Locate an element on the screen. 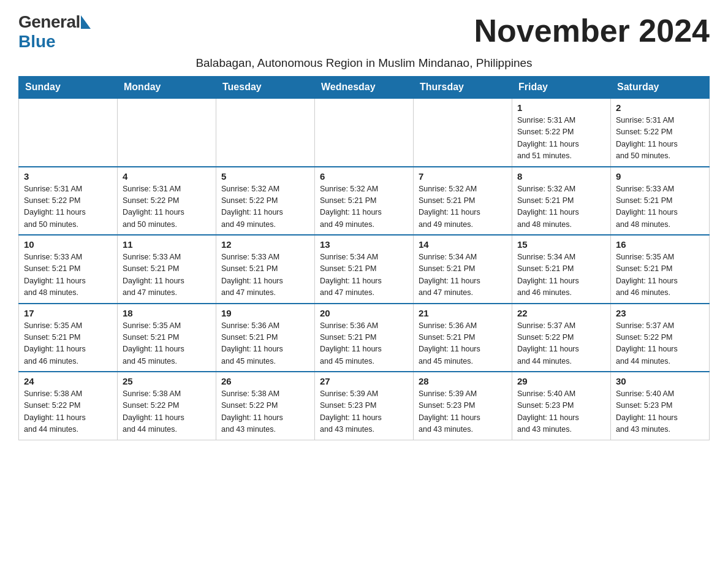 The width and height of the screenshot is (728, 563). calendar-cell: 1Sunrise: 5:31 AM Sunset: 5:22 PM Daylig… is located at coordinates (561, 132).